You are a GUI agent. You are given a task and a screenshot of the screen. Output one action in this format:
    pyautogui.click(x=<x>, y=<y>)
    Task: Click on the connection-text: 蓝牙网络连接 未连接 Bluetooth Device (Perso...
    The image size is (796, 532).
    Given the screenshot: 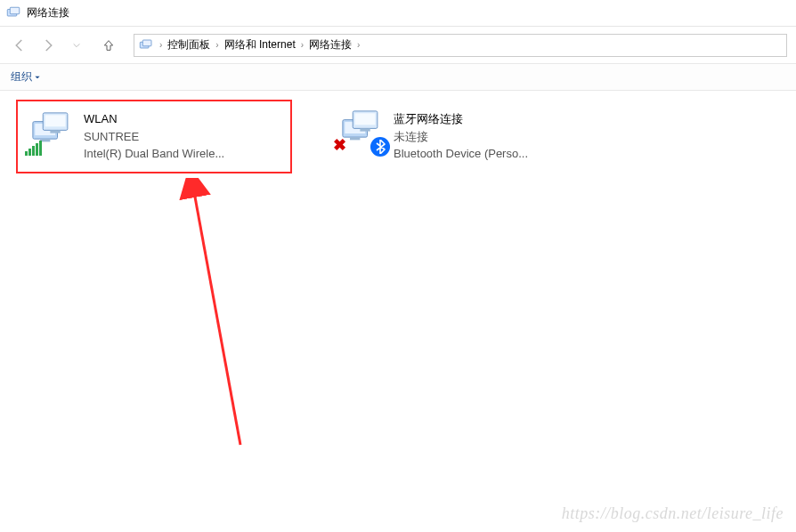 What is the action you would take?
    pyautogui.click(x=461, y=137)
    